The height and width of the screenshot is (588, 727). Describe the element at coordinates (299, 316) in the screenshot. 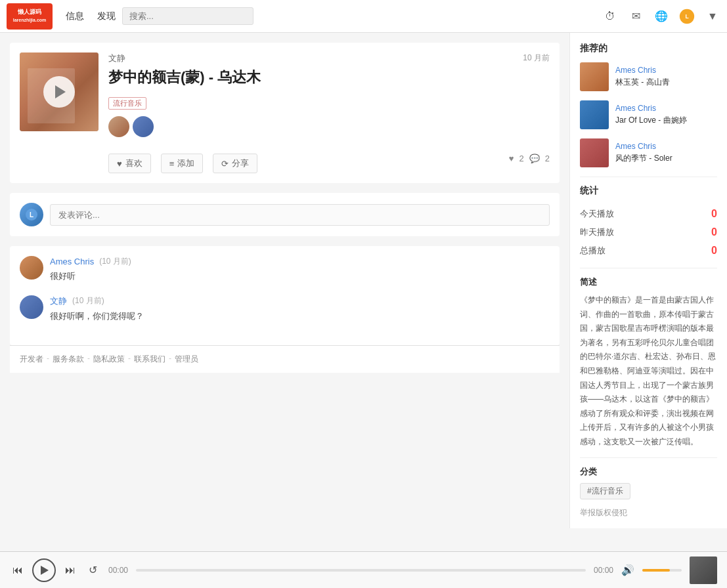

I see `comment-text-2: 很好听啊，你们觉得呢？` at that location.